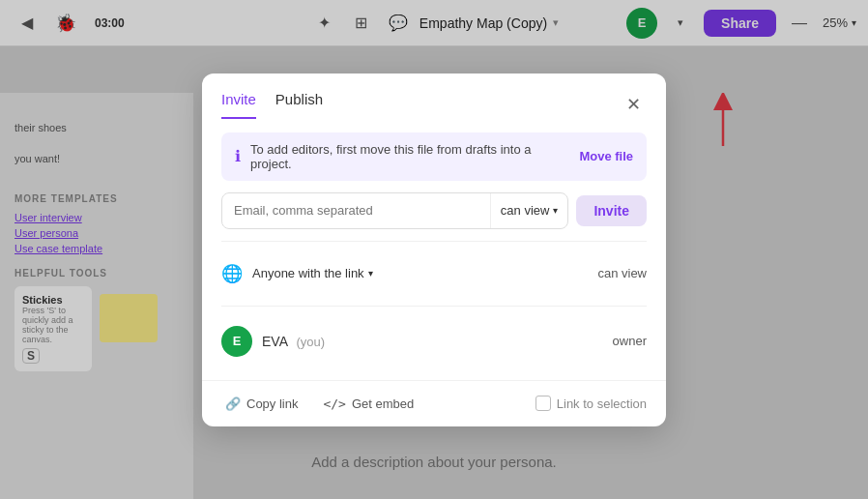  Describe the element at coordinates (368, 404) in the screenshot. I see `get-embed-button: </> Get embed` at that location.